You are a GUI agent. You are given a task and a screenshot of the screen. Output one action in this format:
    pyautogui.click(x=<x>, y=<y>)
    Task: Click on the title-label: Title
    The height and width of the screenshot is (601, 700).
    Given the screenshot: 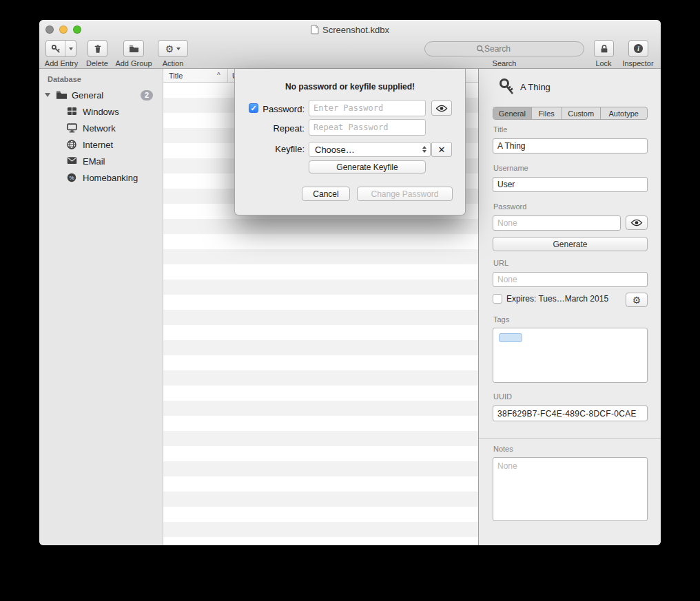 What is the action you would take?
    pyautogui.click(x=500, y=129)
    